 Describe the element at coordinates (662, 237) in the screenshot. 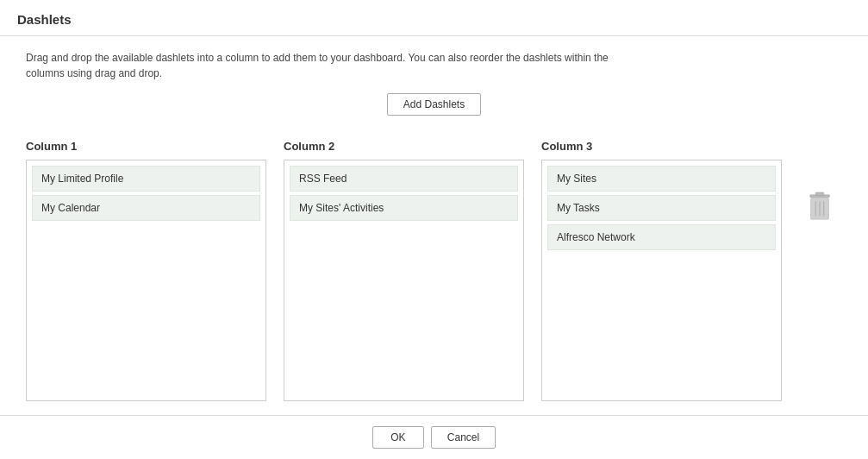

I see `dashlet-alfresco-network: Alfresco Network` at that location.